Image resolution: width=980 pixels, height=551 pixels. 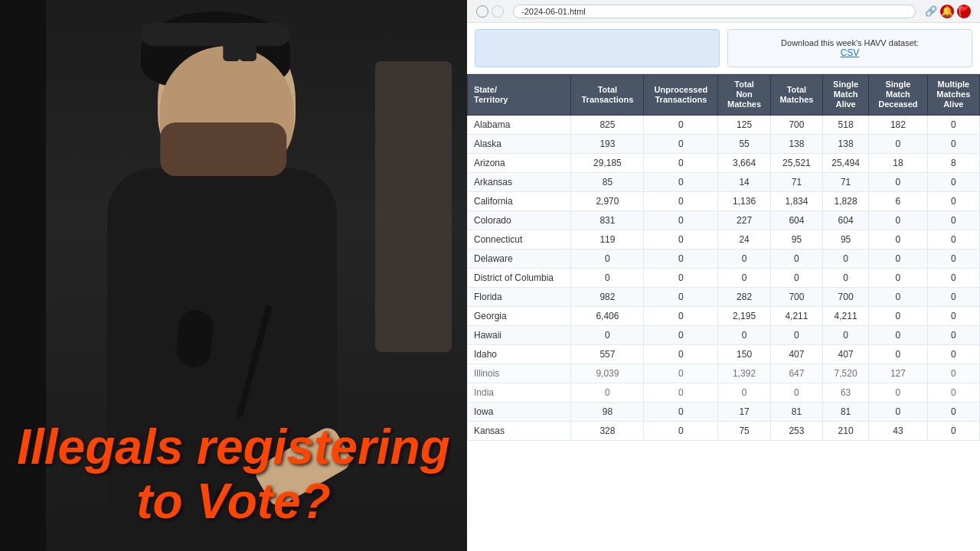 I want to click on ext-icon: 🔗, so click(x=931, y=11).